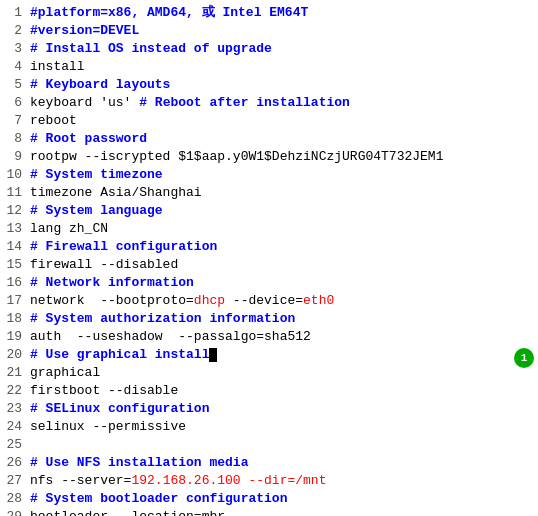  Describe the element at coordinates (213, 355) in the screenshot. I see `text-cursor` at that location.